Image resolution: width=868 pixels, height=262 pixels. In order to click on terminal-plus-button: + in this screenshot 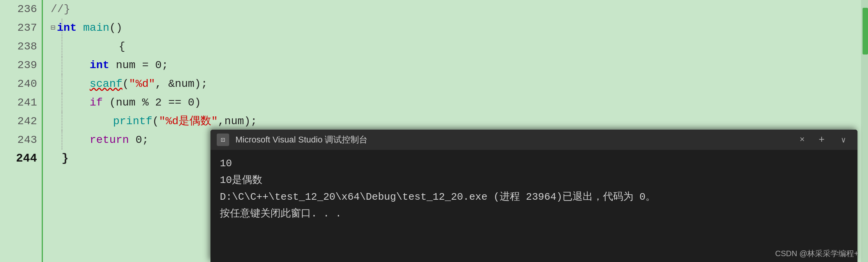, I will do `click(822, 140)`.